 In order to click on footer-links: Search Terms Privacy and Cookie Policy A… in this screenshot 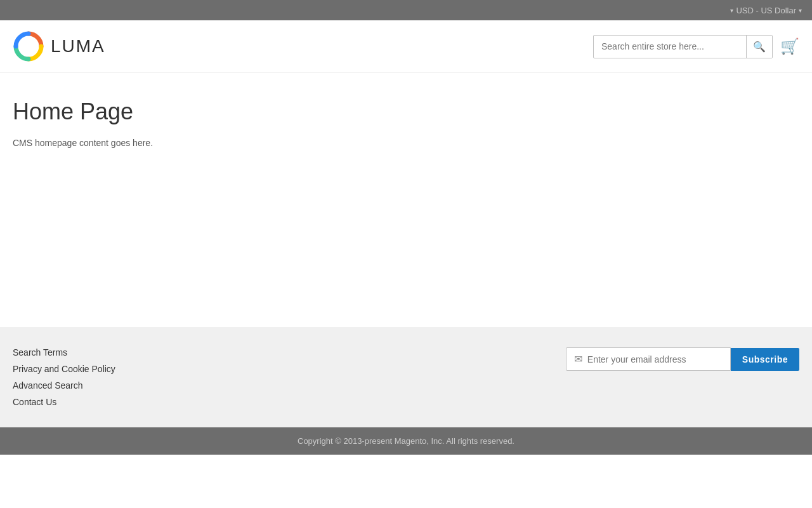, I will do `click(64, 377)`.